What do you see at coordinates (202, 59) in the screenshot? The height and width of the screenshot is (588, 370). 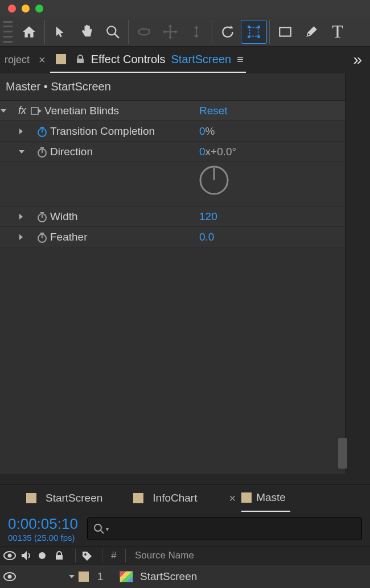 I see `tab-layer-link: StartScreen` at bounding box center [202, 59].